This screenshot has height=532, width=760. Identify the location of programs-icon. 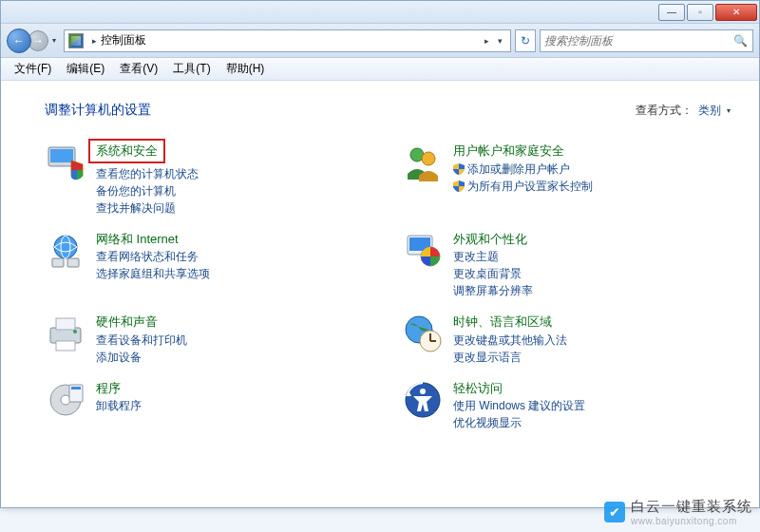
(66, 400).